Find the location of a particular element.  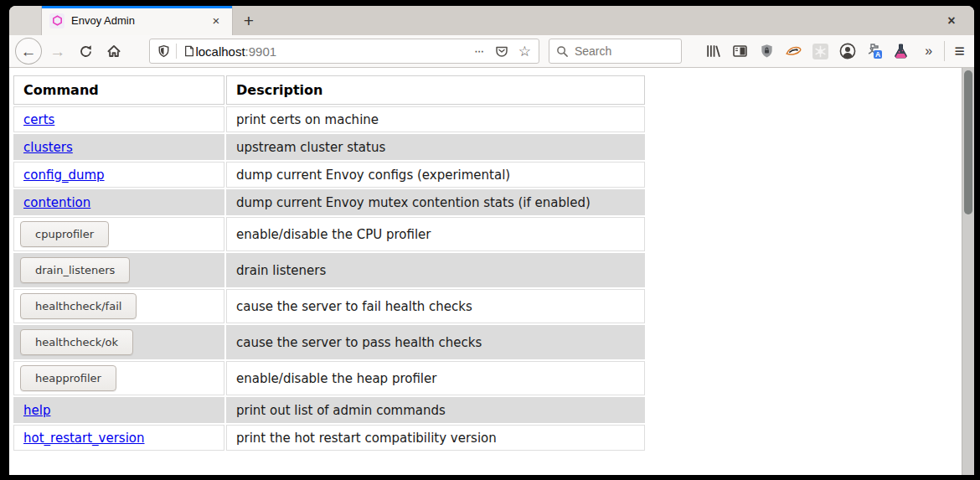

ext-shield-lock-icon is located at coordinates (767, 52).